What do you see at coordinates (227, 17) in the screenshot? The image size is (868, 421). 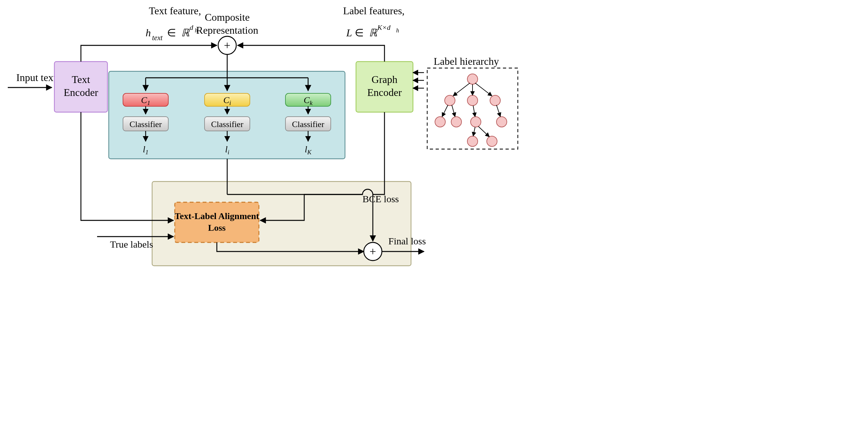 I see `composite-label-1: Composite` at bounding box center [227, 17].